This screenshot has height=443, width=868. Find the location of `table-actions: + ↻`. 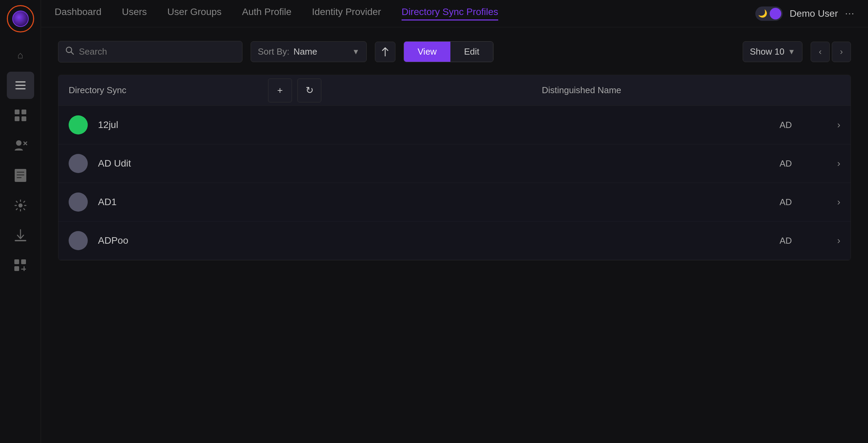

table-actions: + ↻ is located at coordinates (295, 90).